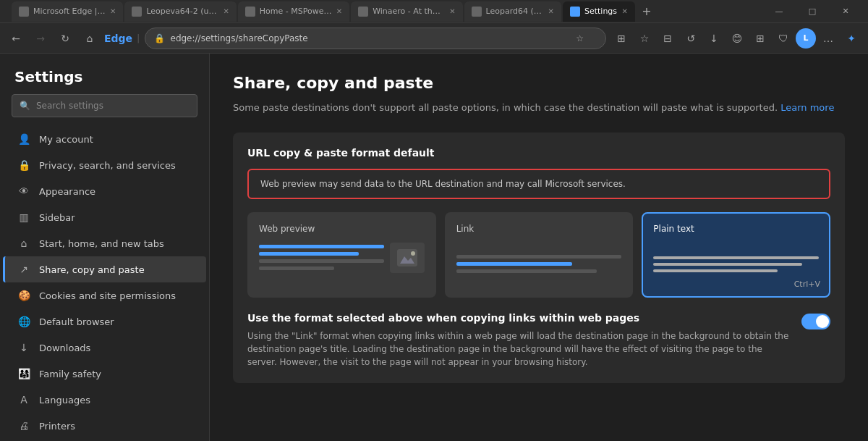  I want to click on close-button: ✕, so click(846, 12).